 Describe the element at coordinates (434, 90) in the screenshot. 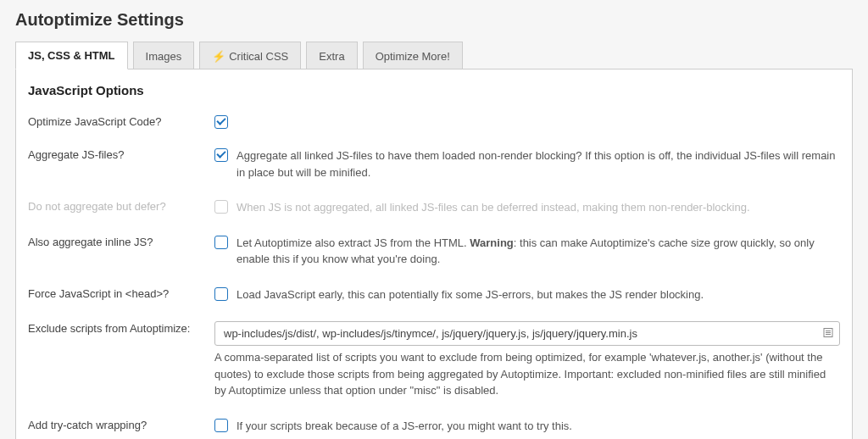

I see `section-title: JavaScript Options` at that location.